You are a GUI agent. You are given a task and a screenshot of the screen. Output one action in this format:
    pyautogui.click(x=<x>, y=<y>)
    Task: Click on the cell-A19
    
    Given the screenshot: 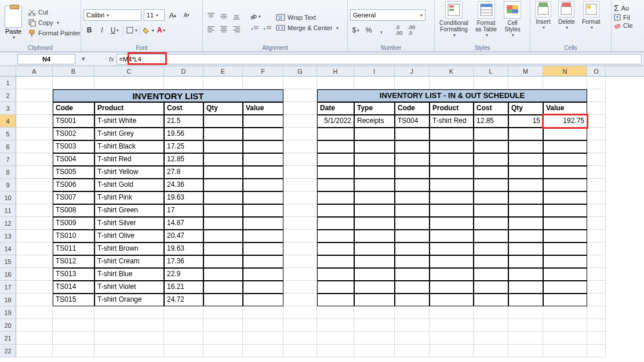 What is the action you would take?
    pyautogui.click(x=35, y=313)
    